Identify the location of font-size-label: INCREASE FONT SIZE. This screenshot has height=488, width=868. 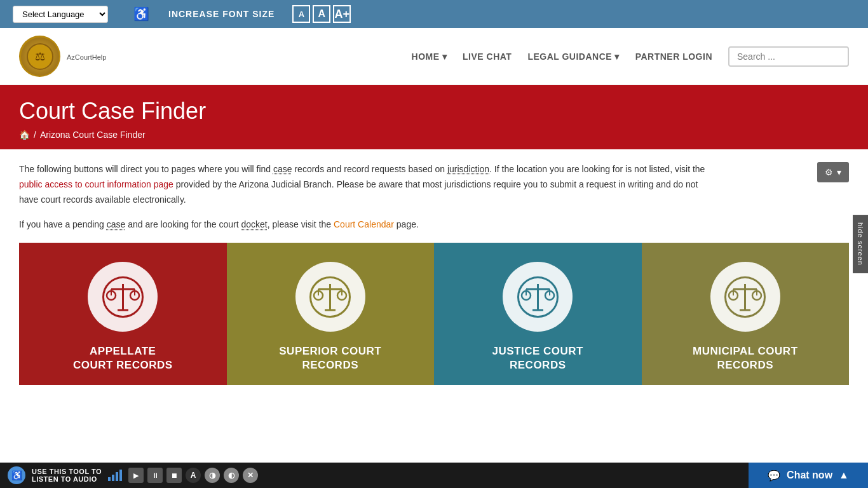
(221, 14).